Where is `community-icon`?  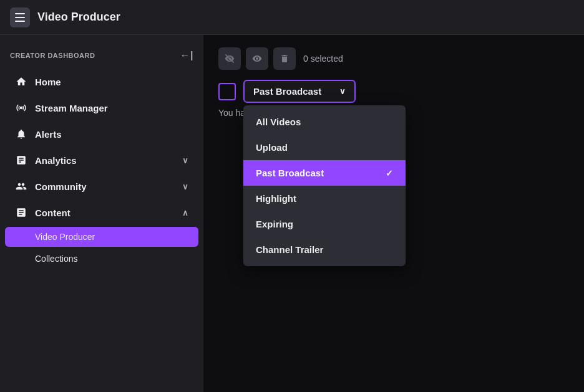
community-icon is located at coordinates (21, 186).